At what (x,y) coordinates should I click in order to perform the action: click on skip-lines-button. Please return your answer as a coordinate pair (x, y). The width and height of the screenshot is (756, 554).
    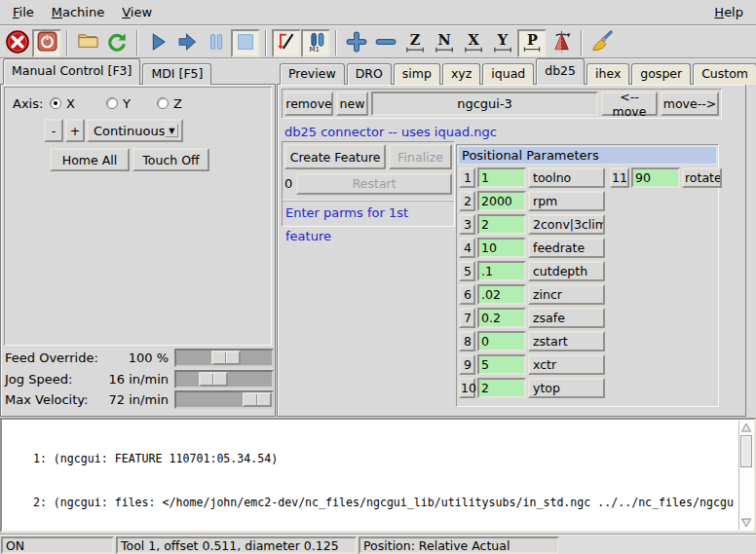
    Looking at the image, I should click on (286, 43).